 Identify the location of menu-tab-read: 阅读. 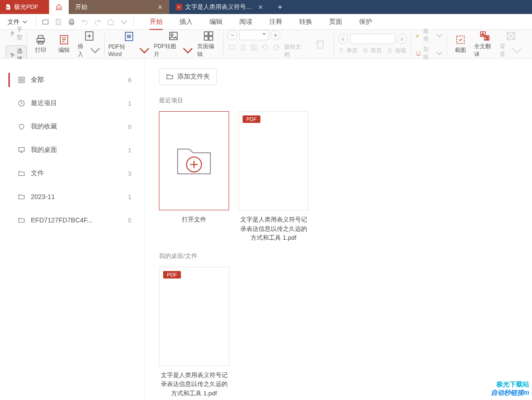
(246, 22).